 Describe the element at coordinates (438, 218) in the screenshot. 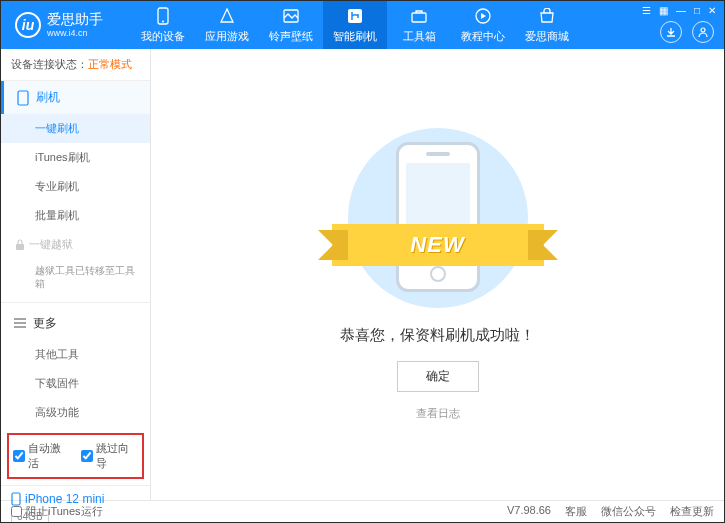

I see `success-illustration: NEW` at that location.